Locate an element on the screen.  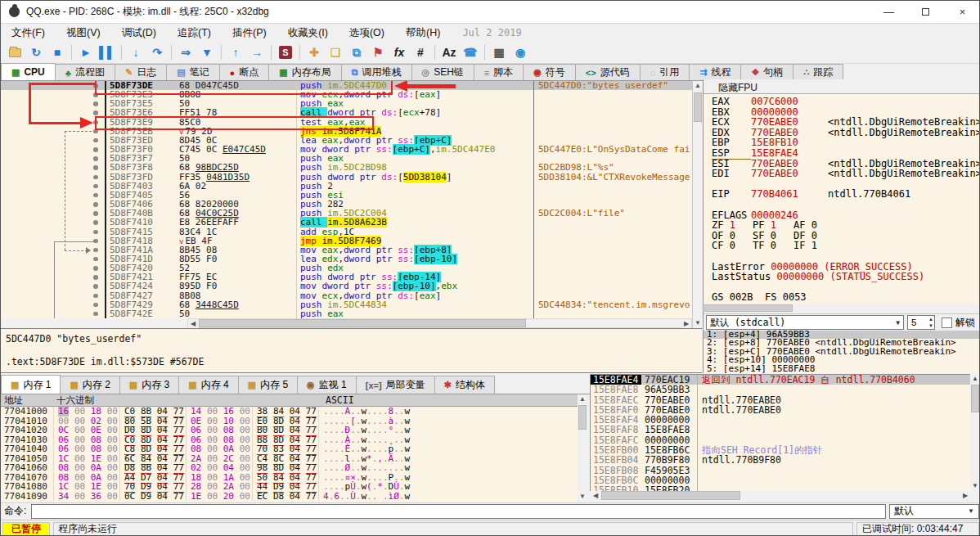
register-row: CF 0TF 0IF 1 is located at coordinates (846, 245).